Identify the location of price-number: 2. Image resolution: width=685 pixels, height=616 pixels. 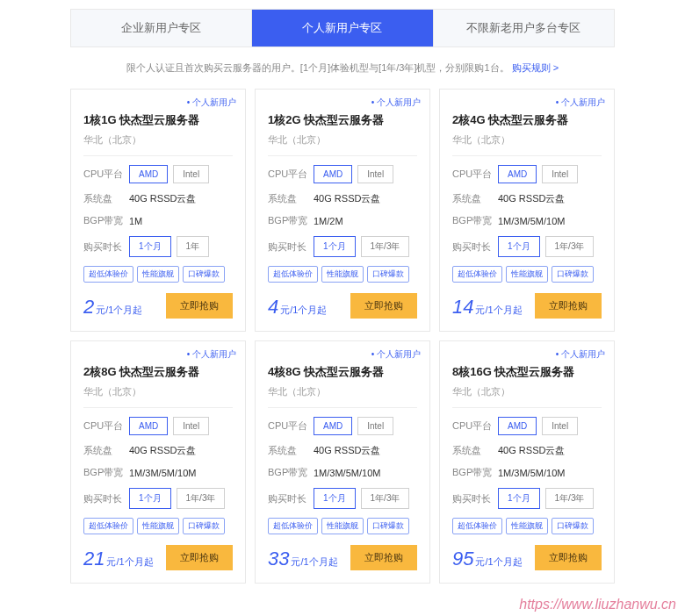
(89, 307).